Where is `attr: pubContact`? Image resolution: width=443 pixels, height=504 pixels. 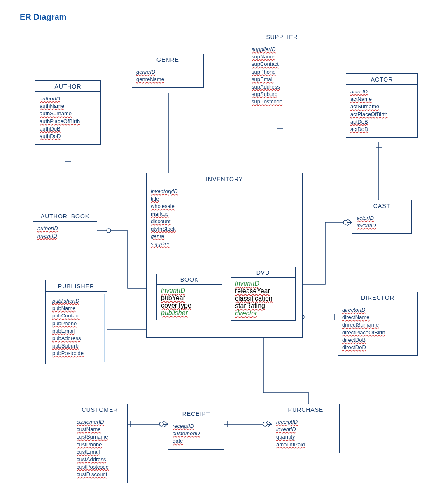 attr: pubContact is located at coordinates (76, 316).